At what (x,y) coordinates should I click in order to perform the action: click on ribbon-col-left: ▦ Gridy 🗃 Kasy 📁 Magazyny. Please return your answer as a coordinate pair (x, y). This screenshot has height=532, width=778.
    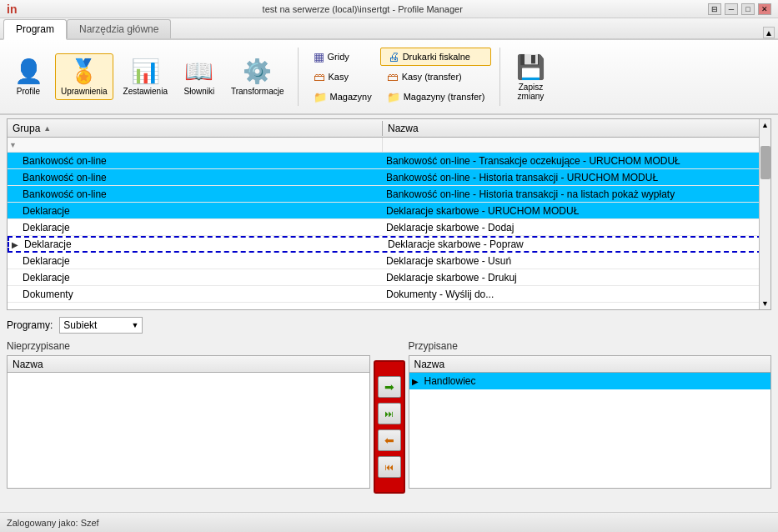
    Looking at the image, I should click on (343, 77).